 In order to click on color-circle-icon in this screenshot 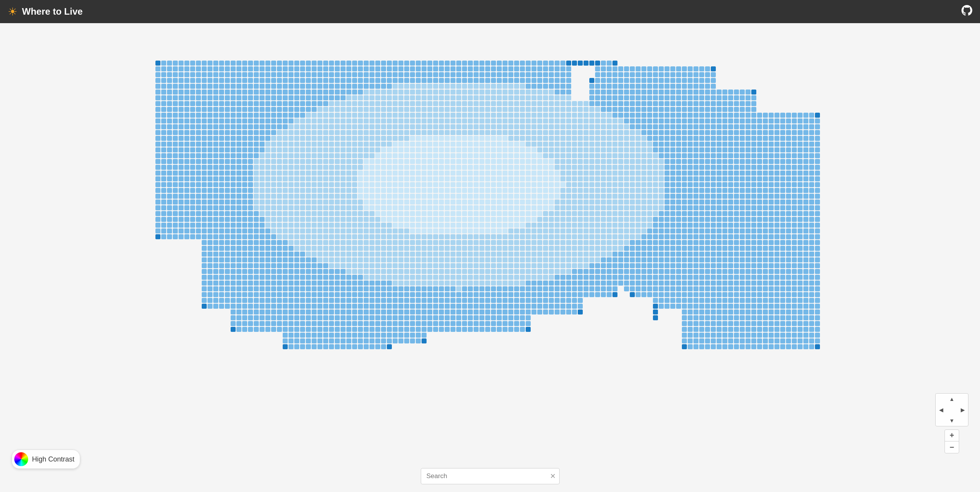, I will do `click(21, 459)`.